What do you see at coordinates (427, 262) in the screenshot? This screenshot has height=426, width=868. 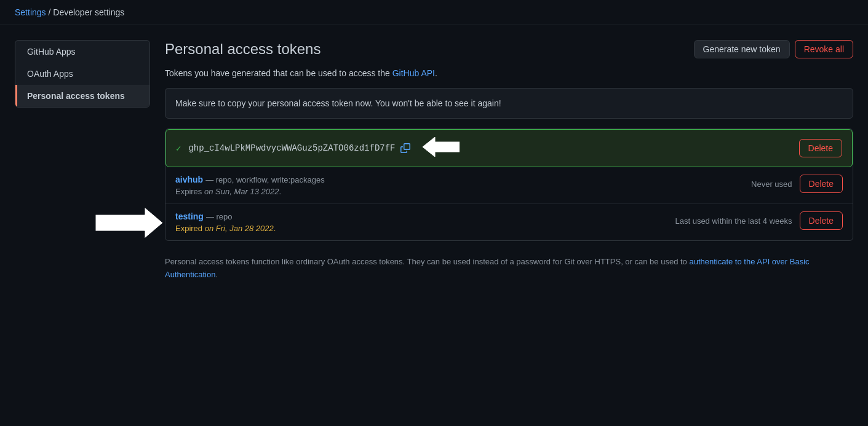 I see `footer-prefix: Personal access tokens function like ord…` at bounding box center [427, 262].